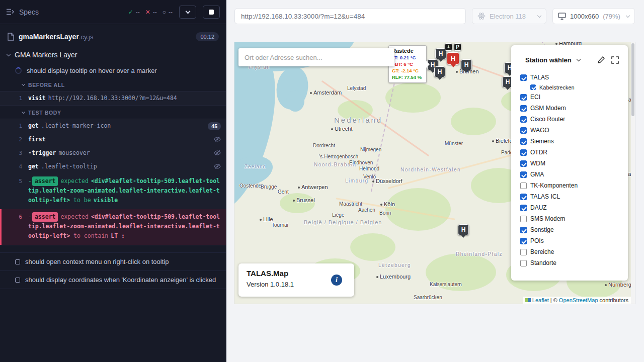 The width and height of the screenshot is (644, 362). Describe the element at coordinates (113, 280) in the screenshot. I see `test-coordinates: should display coordinates when 'Koordin…` at that location.